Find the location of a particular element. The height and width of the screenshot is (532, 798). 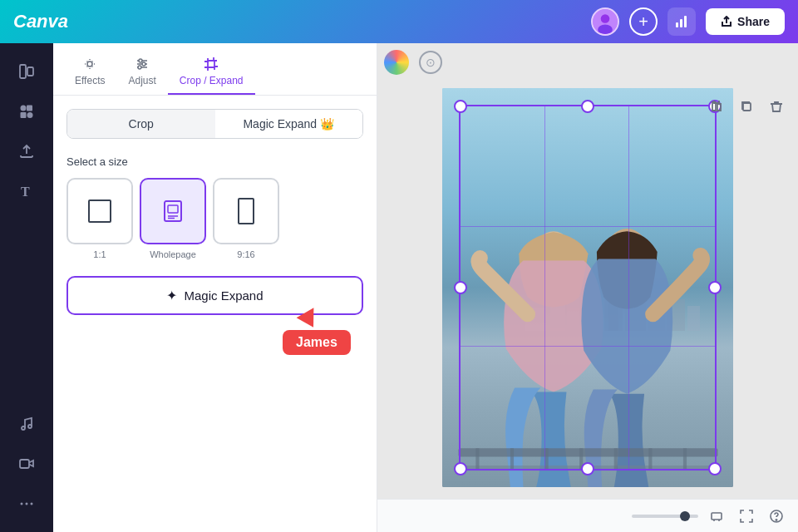

tab-adjust: Adjust is located at coordinates (141, 72).